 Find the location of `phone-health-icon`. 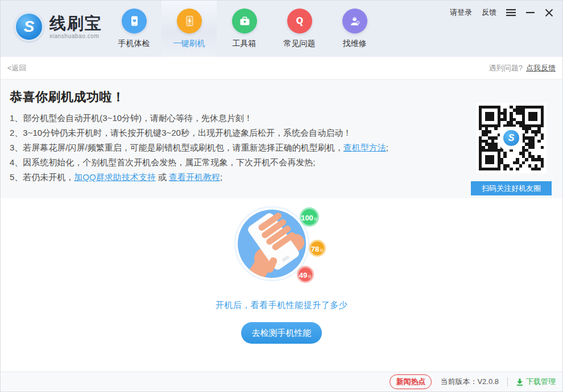

phone-health-icon is located at coordinates (134, 21).